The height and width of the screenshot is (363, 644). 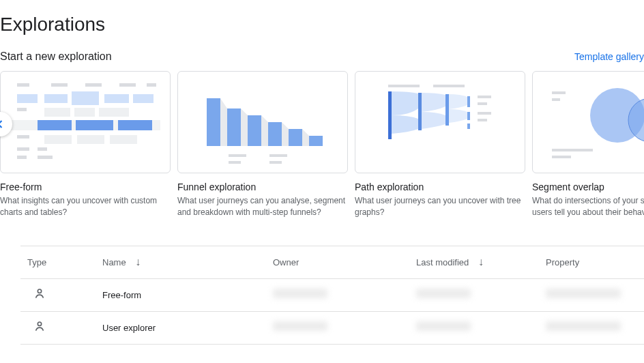 I want to click on card-description: What insights can you uncover with custo…, so click(x=85, y=207).